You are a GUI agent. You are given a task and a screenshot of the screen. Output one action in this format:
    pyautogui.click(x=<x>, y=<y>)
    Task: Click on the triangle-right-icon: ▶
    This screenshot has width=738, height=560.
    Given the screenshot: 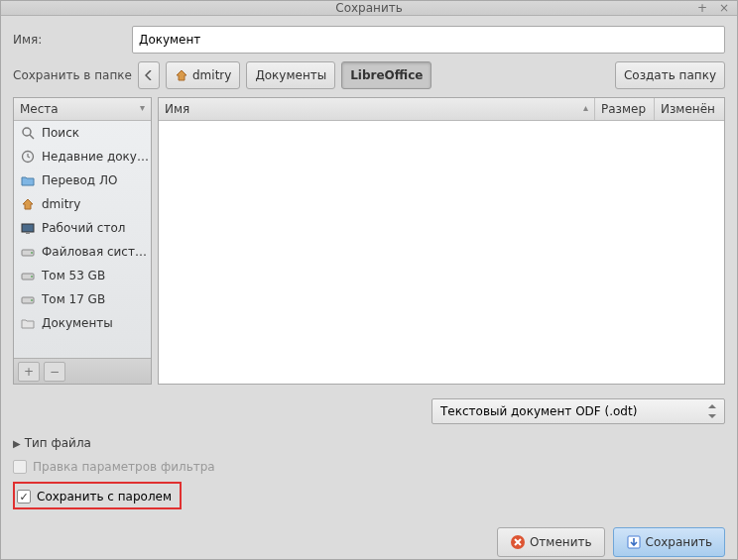 What is the action you would take?
    pyautogui.click(x=17, y=444)
    